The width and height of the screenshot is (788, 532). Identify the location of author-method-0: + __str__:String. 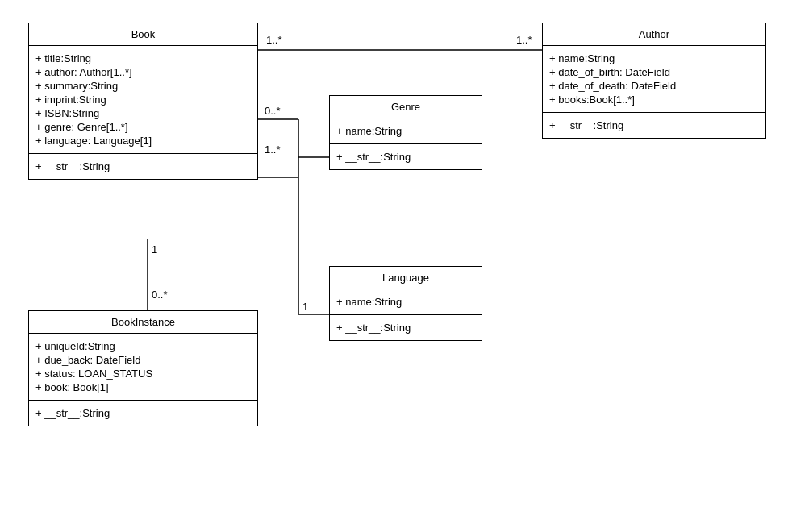
(654, 126).